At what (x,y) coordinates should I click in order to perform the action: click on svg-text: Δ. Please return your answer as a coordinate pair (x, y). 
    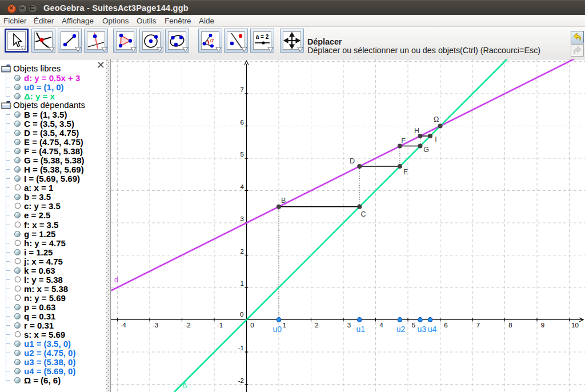
    Looking at the image, I should click on (185, 385).